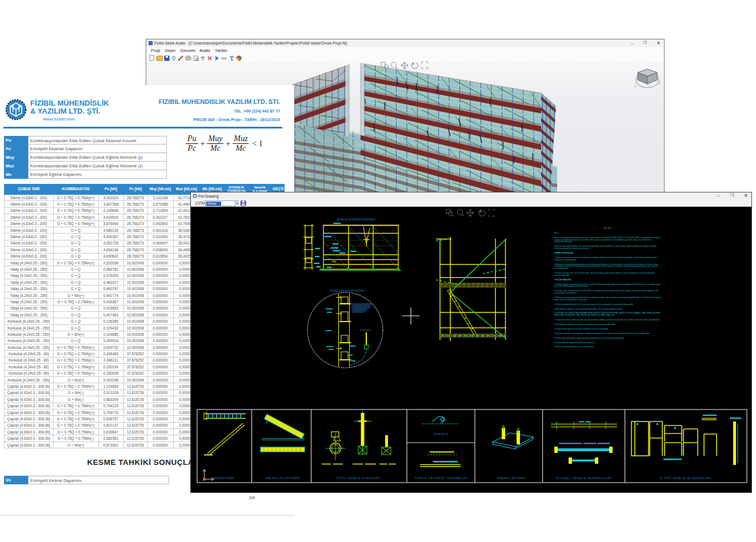 This screenshot has width=756, height=542. I want to click on svg-text: İSKELE ELEMAN İSİNLERİ, so click(356, 219).